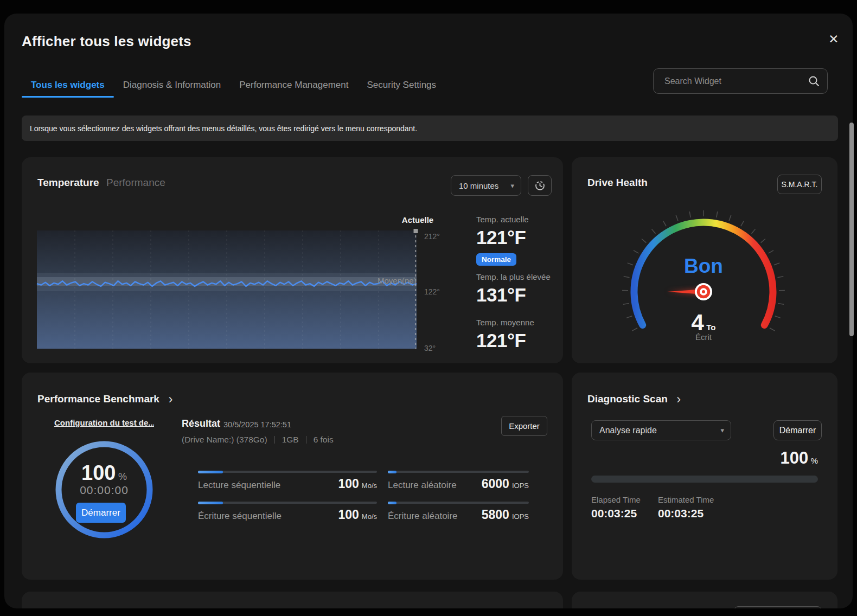 The height and width of the screenshot is (616, 857). What do you see at coordinates (502, 219) in the screenshot?
I see `current-temp-label: Temp. actuelle` at bounding box center [502, 219].